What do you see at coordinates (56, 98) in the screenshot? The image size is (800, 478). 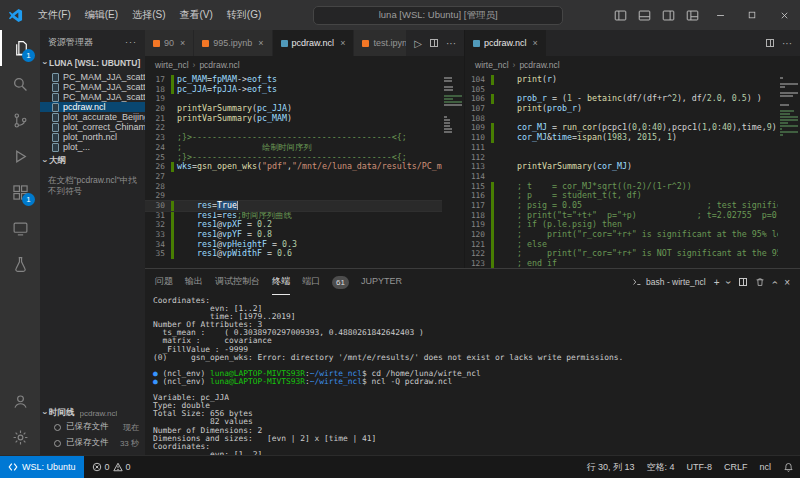 I see `file-icon` at bounding box center [56, 98].